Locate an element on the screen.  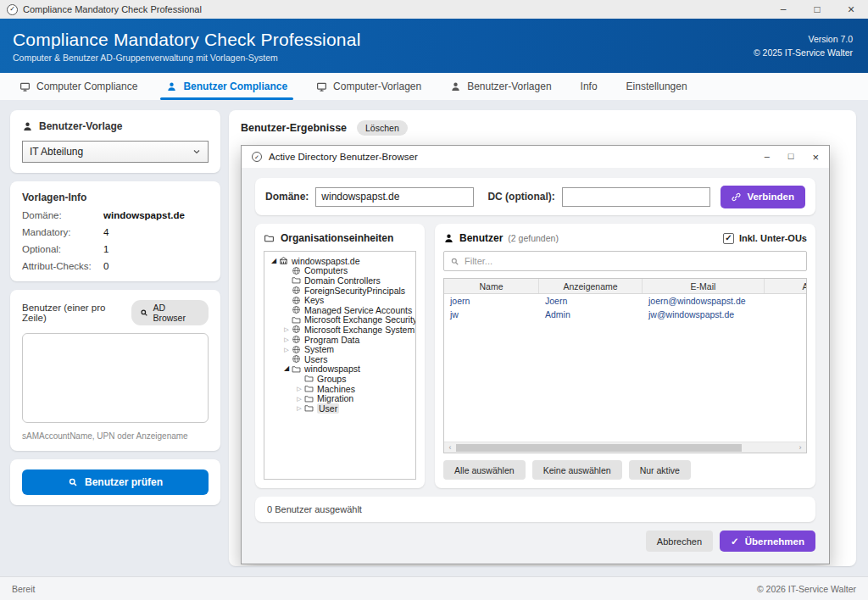
template-info-card: Vorlagen-Info Domäne: windowspapst.de Ma… is located at coordinates (115, 231).